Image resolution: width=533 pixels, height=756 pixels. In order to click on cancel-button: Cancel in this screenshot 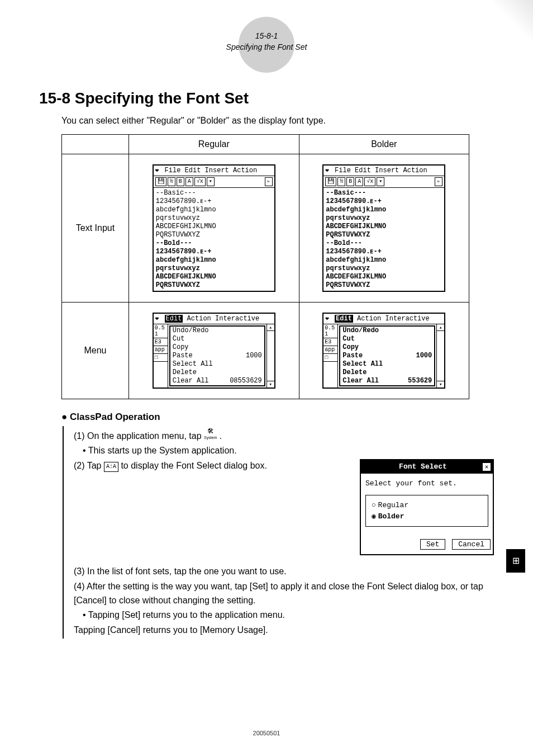, I will do `click(472, 545)`.